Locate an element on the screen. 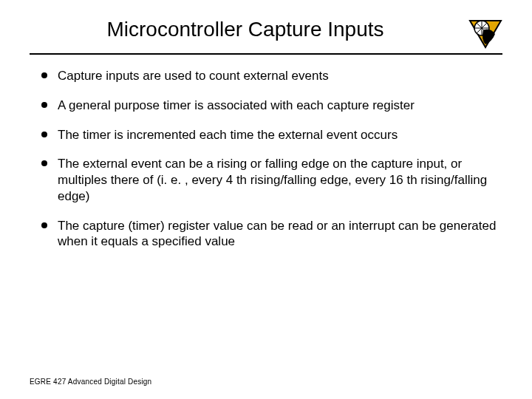 Image resolution: width=532 pixels, height=399 pixels. list-item: The capture (timer) register value can b… is located at coordinates (272, 234).